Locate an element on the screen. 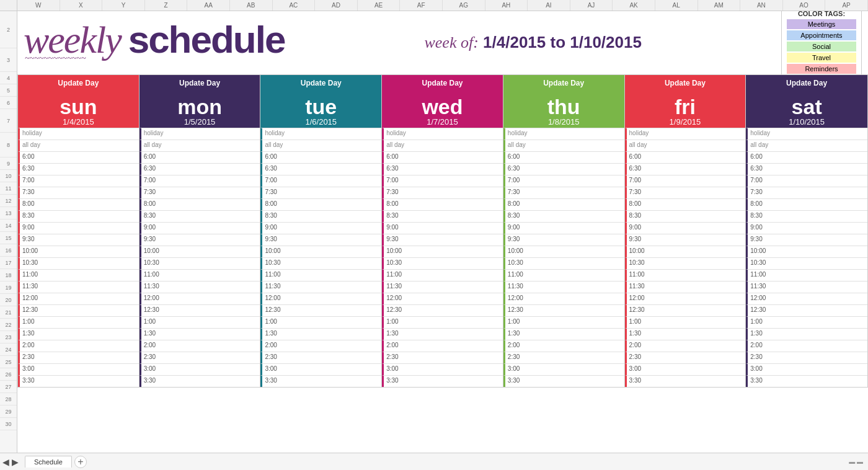 Image resolution: width=868 pixels, height=470 pixels. time-slot-wed-12: 11:00 is located at coordinates (443, 275).